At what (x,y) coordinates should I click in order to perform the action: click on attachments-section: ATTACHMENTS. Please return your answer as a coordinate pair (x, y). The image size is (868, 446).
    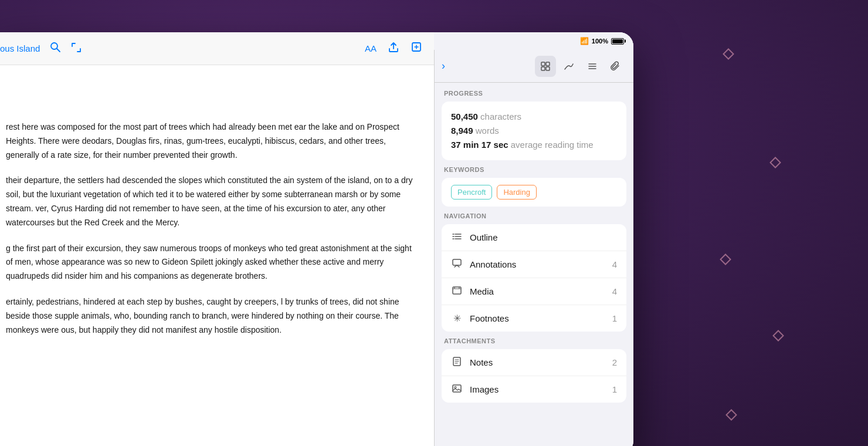
    Looking at the image, I should click on (534, 370).